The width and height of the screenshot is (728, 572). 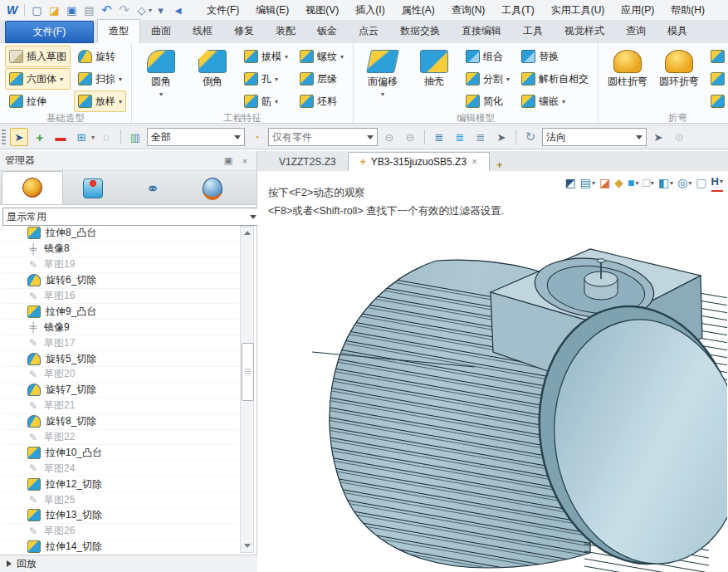 What do you see at coordinates (120, 531) in the screenshot?
I see `tree-item: ✎草图26` at bounding box center [120, 531].